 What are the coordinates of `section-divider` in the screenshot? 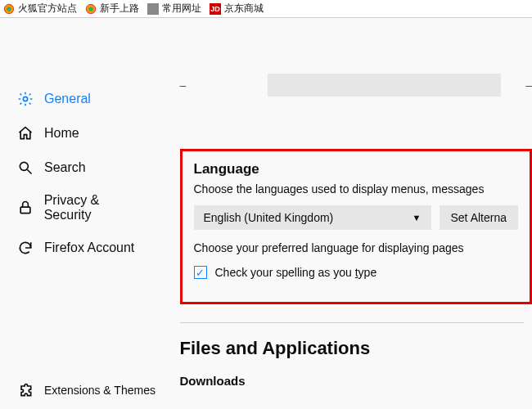 It's located at (352, 322).